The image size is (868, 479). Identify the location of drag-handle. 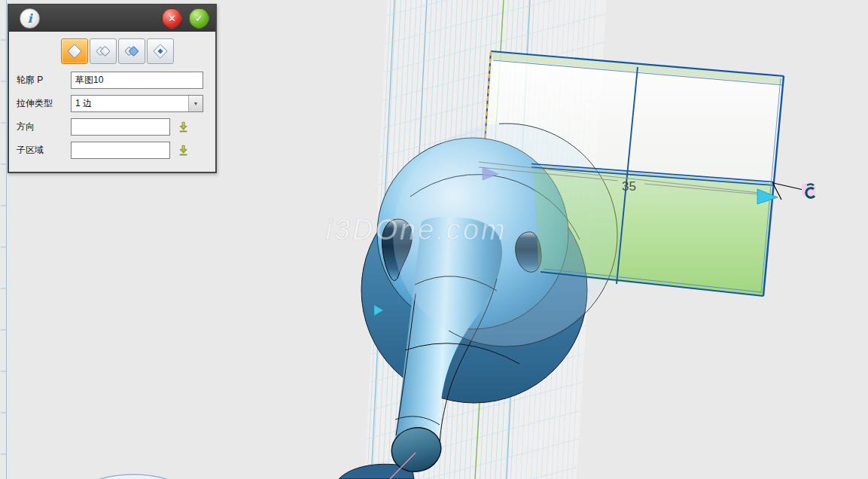
(809, 191).